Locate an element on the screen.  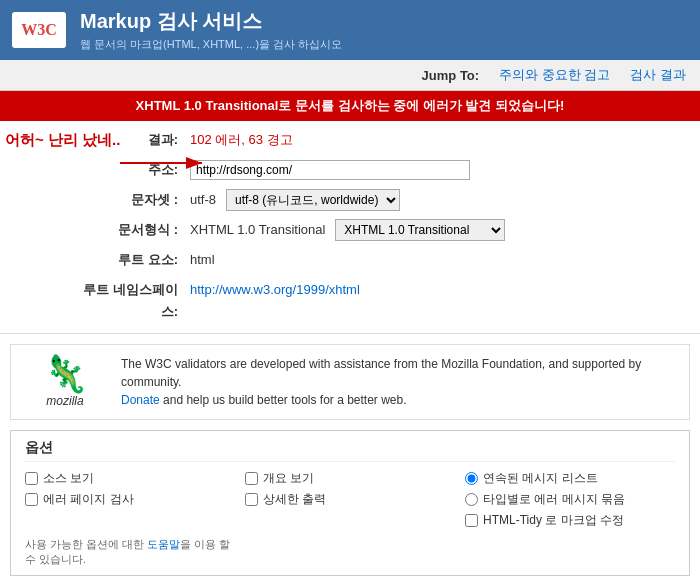
doctype-select: XHTML 1.0 Transitional is located at coordinates (420, 230).